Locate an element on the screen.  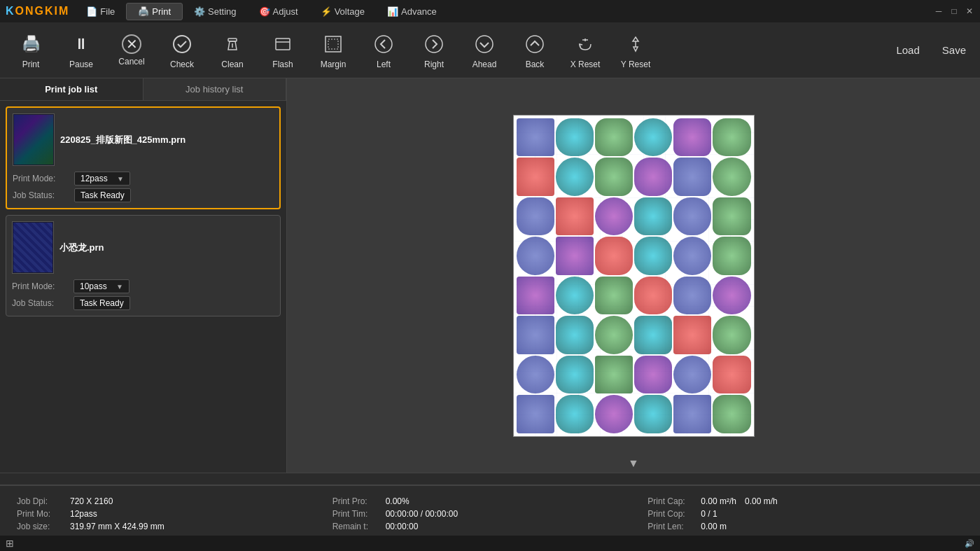
status-remain-row: Remain t: 00:00:00 is located at coordinates (490, 526).